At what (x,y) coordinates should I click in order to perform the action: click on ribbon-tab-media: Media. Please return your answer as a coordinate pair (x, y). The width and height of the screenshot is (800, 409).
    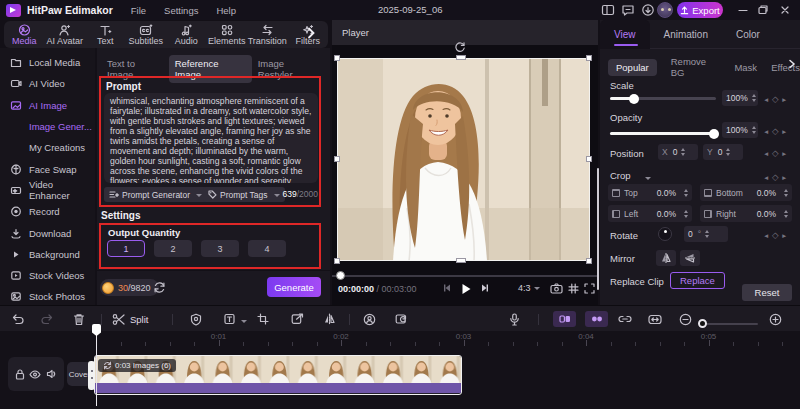
    Looking at the image, I should click on (24, 34).